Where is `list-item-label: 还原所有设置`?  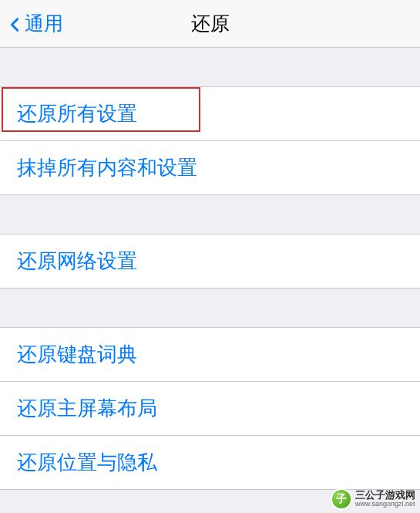 list-item-label: 还原所有设置 is located at coordinates (77, 113).